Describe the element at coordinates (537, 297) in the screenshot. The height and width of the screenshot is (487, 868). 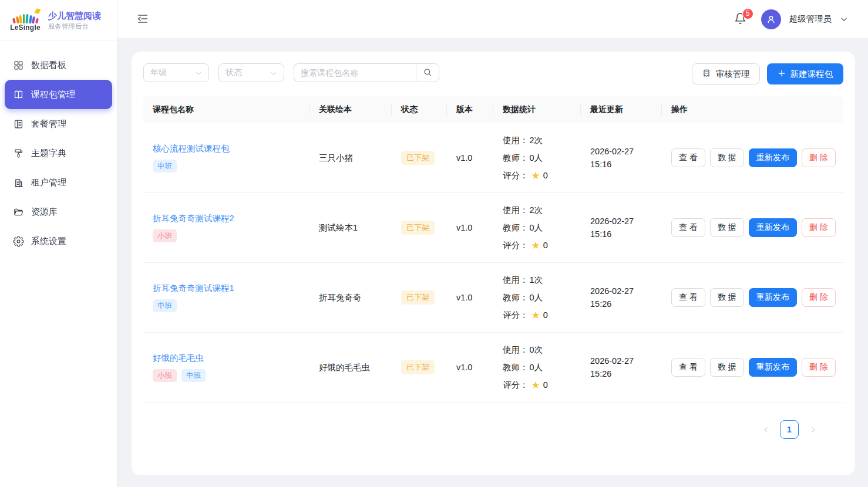
I see `teacher-stat: 教师：0人` at that location.